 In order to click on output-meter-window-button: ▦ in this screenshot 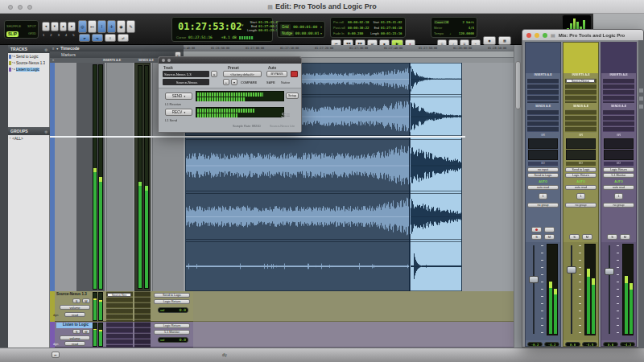, I will do `click(505, 40)`.